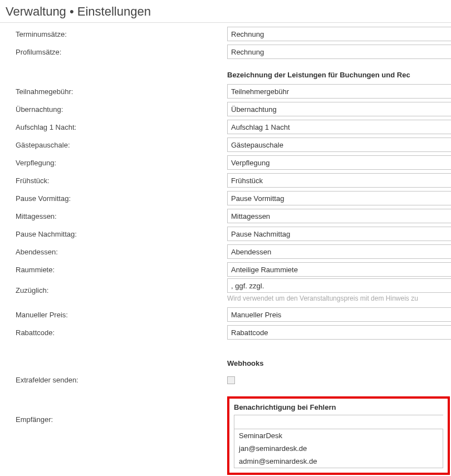 Image resolution: width=451 pixels, height=476 pixels. Describe the element at coordinates (121, 269) in the screenshot. I see `label-raummiete: Raummiete:` at that location.